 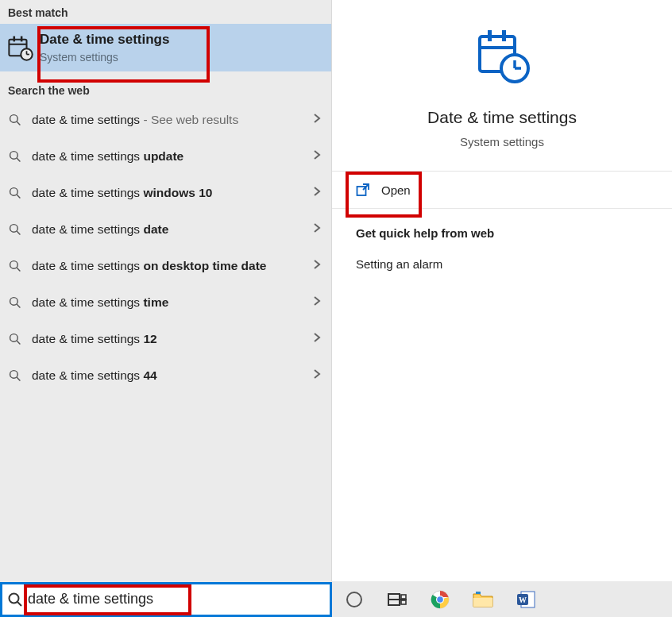 I want to click on taskbar-icons: W, so click(x=440, y=600).